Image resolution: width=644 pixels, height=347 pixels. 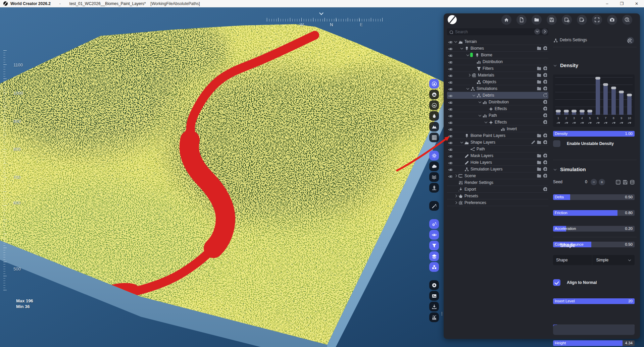 What do you see at coordinates (564, 245) in the screenshot?
I see `shape-section-header: Shape` at bounding box center [564, 245].